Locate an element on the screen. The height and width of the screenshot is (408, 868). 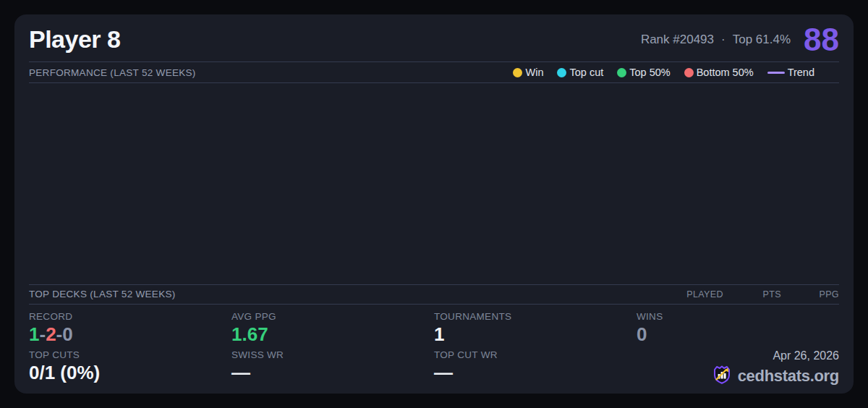
top-decks-section-header: TOP DECKS (LAST 52 WEEKS) PLAYED PTS PPG is located at coordinates (434, 294).